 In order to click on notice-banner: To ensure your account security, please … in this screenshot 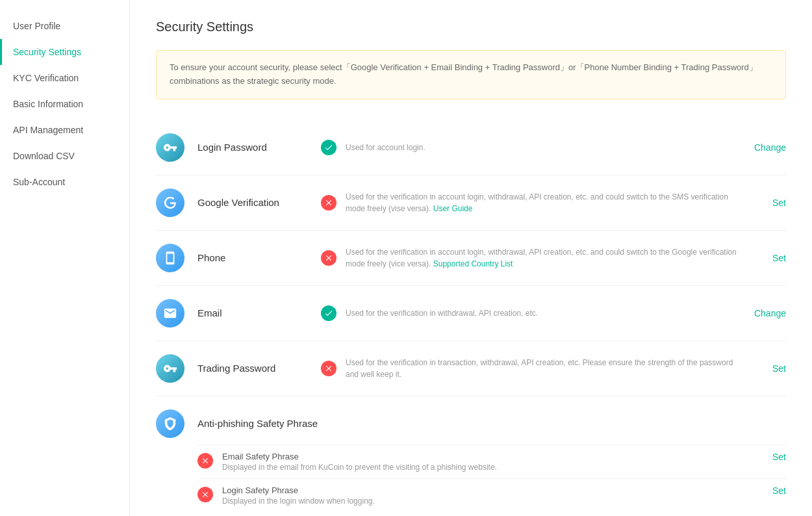, I will do `click(471, 75)`.